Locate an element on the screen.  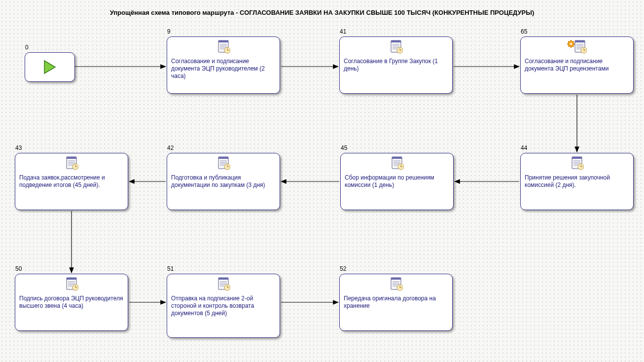
document-gear-icon is located at coordinates (577, 47).